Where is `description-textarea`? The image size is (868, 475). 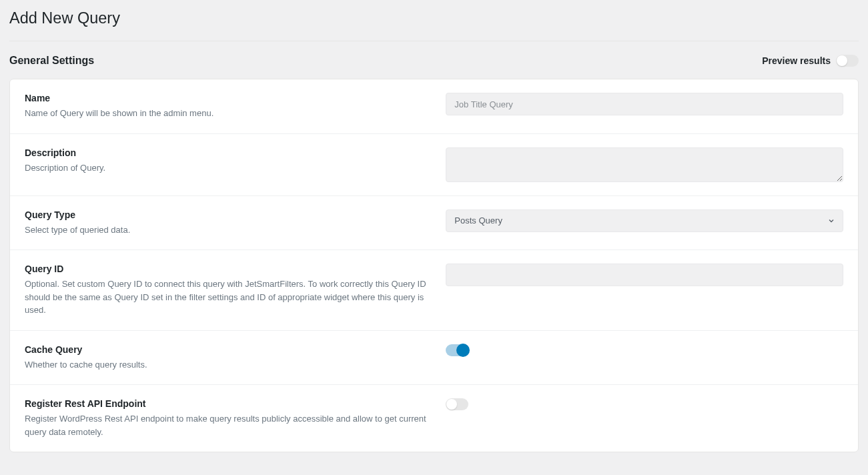 description-textarea is located at coordinates (644, 165).